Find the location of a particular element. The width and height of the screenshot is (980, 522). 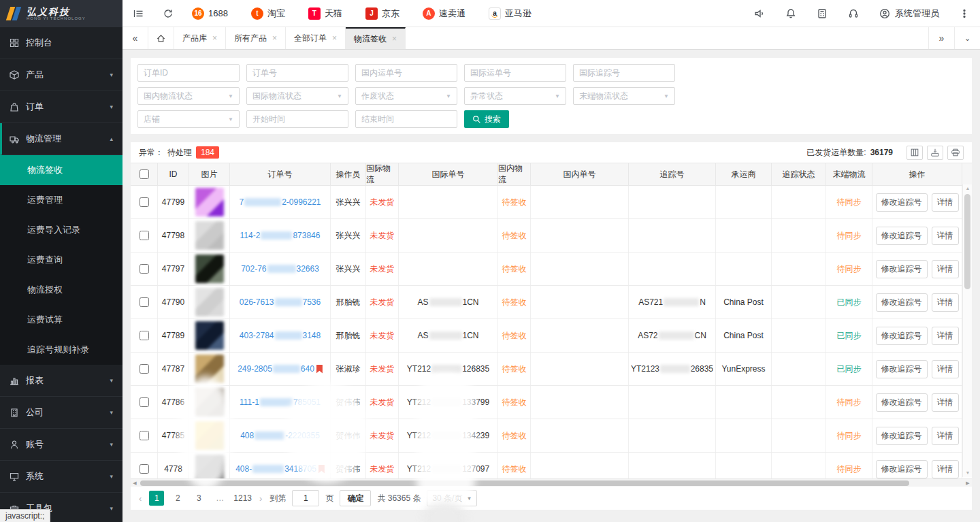

next-page-icon: › is located at coordinates (261, 498).